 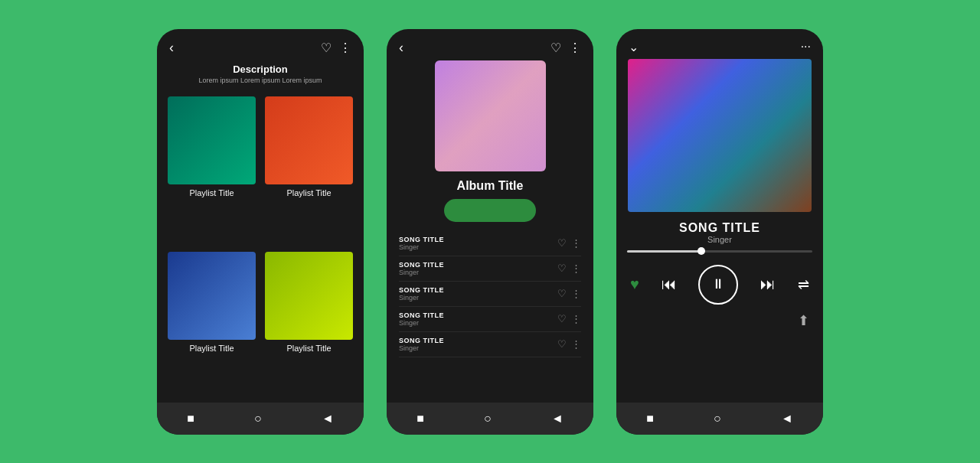 I want to click on song-item-3: SONG TITLE Singer ♡ ⋮, so click(x=490, y=320).